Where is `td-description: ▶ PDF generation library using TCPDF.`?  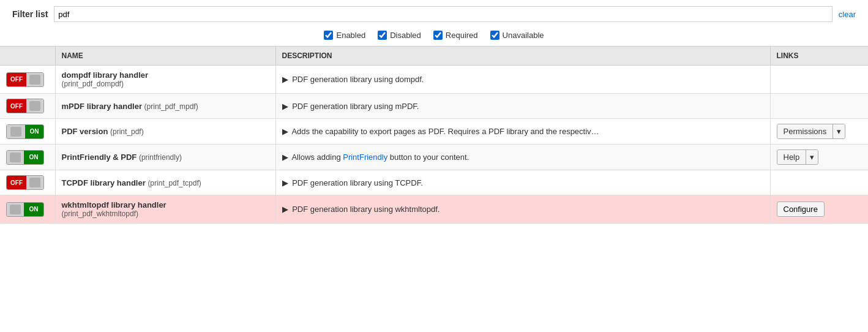
td-description: ▶ PDF generation library using TCPDF. is located at coordinates (523, 183).